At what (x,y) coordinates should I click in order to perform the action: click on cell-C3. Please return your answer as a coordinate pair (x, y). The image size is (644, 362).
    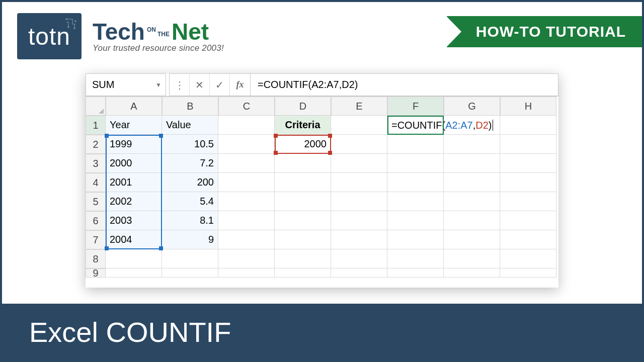
    Looking at the image, I should click on (247, 163).